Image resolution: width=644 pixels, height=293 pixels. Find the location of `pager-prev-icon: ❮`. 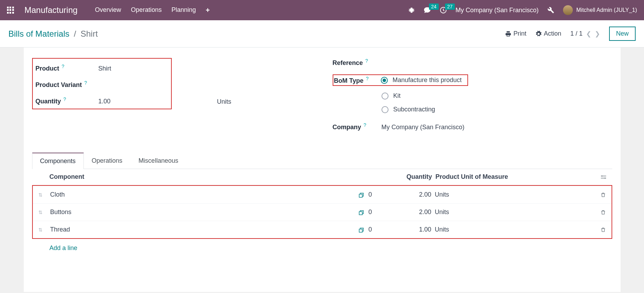

pager-prev-icon: ❮ is located at coordinates (589, 34).